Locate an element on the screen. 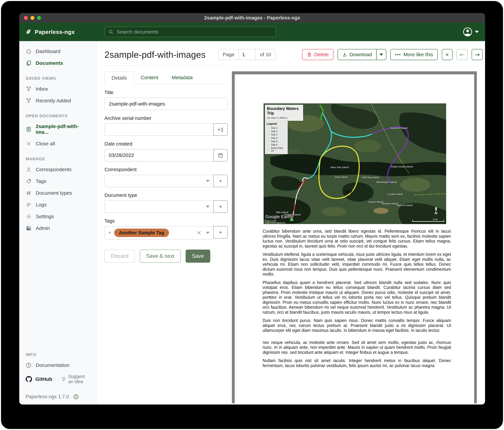 This screenshot has height=430, width=504. title-input is located at coordinates (166, 104).